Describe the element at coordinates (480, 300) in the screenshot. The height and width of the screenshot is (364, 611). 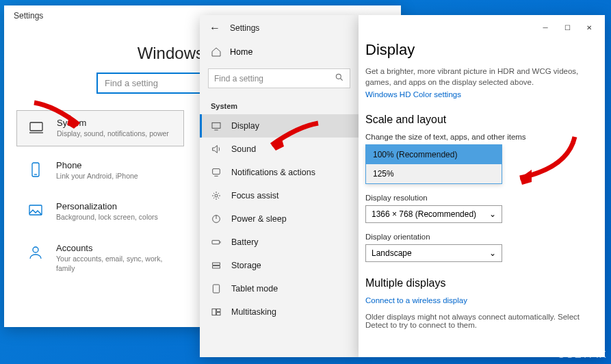
I see `wireless-display-link: Connect to a wireless display` at that location.